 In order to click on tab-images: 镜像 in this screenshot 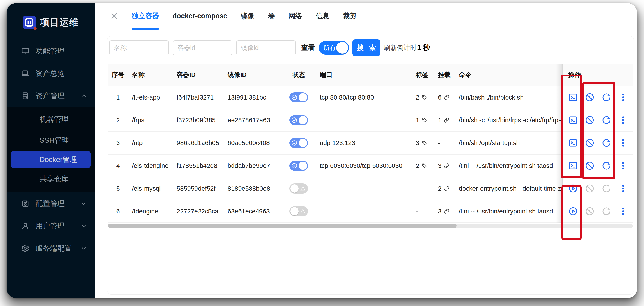, I will do `click(248, 16)`.